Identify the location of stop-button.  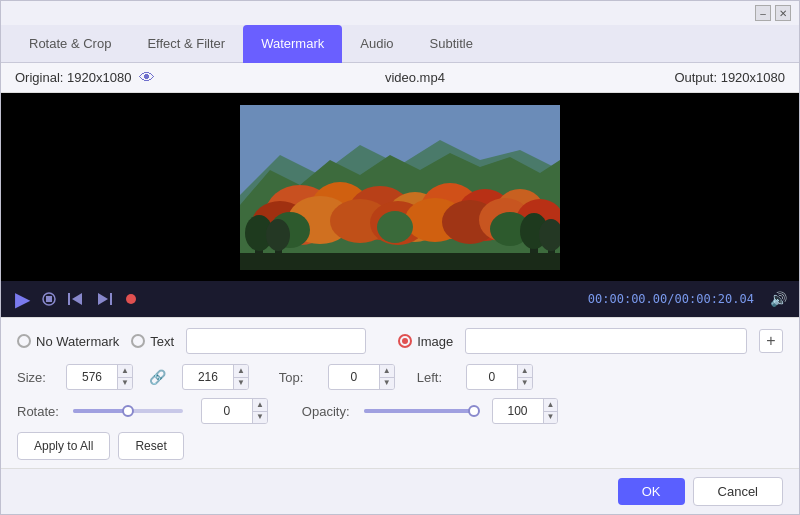
(49, 299).